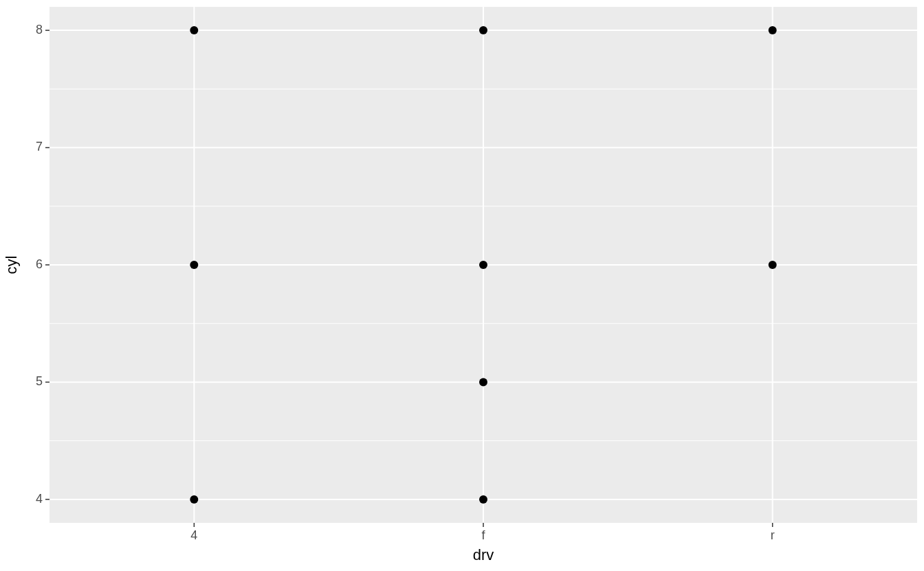  I want to click on y-tick-label: 6, so click(39, 264).